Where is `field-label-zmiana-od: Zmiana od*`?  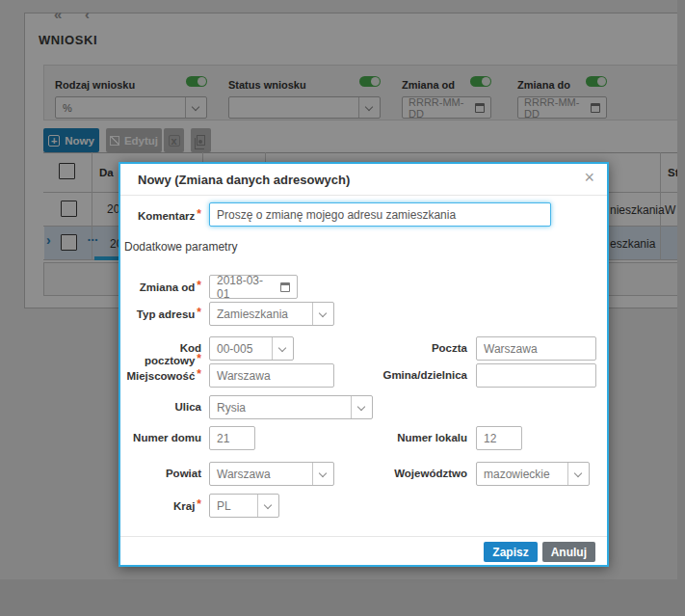
field-label-zmiana-od: Zmiana od* is located at coordinates (161, 287).